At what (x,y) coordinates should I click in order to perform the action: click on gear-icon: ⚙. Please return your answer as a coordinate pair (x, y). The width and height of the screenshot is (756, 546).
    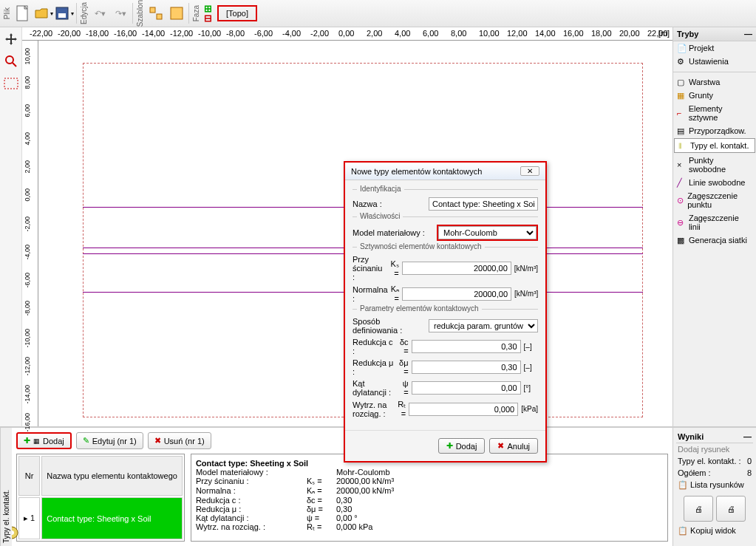
    Looking at the image, I should click on (681, 61).